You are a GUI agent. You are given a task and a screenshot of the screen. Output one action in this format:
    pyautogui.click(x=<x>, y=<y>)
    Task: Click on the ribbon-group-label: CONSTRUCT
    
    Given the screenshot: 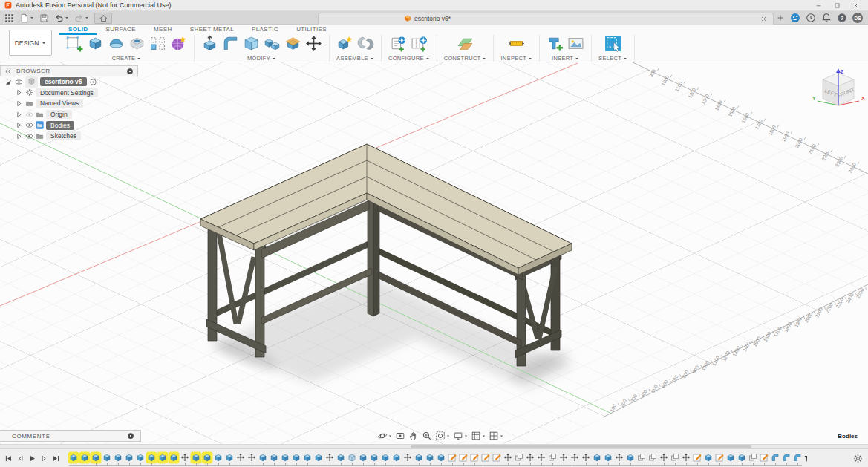 What is the action you would take?
    pyautogui.click(x=466, y=58)
    